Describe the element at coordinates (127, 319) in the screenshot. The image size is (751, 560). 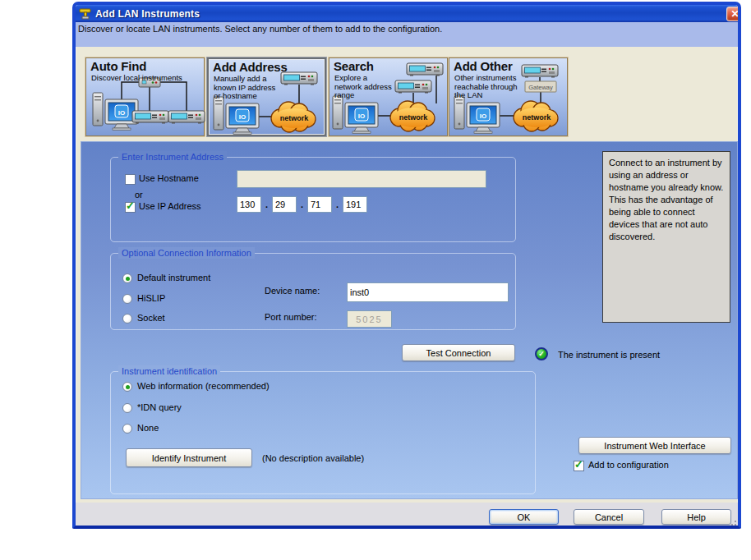
I see `radio-socket` at that location.